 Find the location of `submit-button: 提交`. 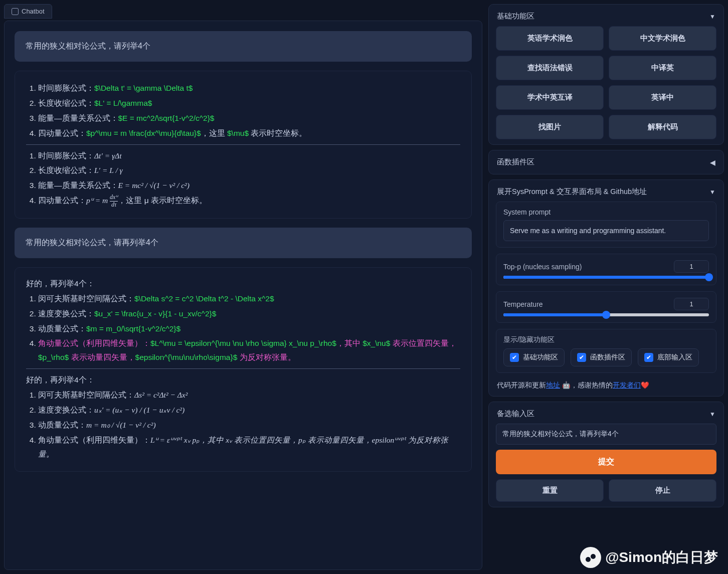

submit-button: 提交 is located at coordinates (606, 462).